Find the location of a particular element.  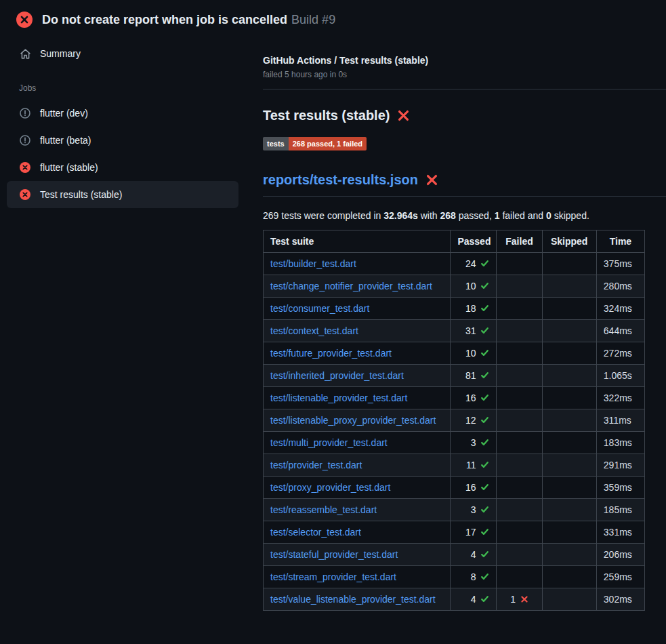

table-row: test/multi_provider_test.dart3 183ms is located at coordinates (454, 443).